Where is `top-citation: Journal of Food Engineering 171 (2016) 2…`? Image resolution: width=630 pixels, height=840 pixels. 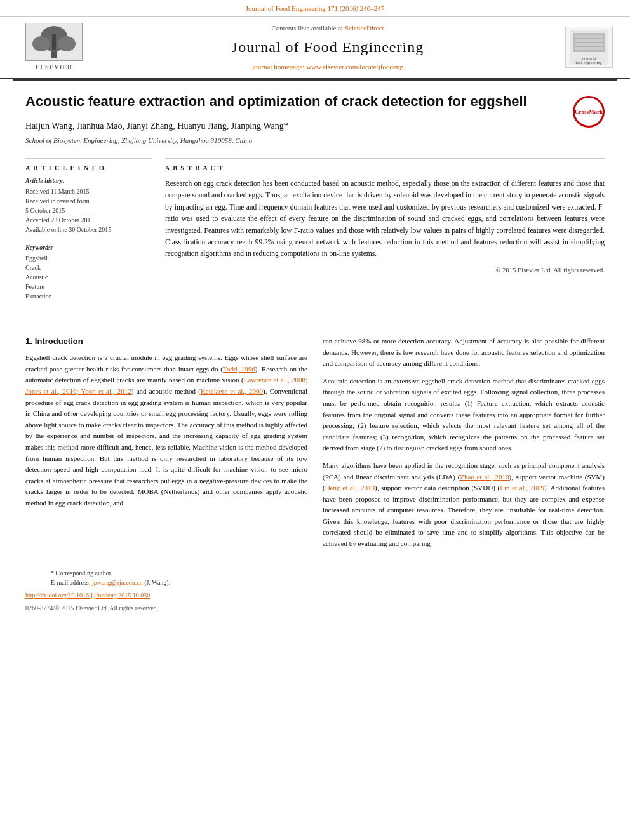
top-citation: Journal of Food Engineering 171 (2016) 2… is located at coordinates (315, 8).